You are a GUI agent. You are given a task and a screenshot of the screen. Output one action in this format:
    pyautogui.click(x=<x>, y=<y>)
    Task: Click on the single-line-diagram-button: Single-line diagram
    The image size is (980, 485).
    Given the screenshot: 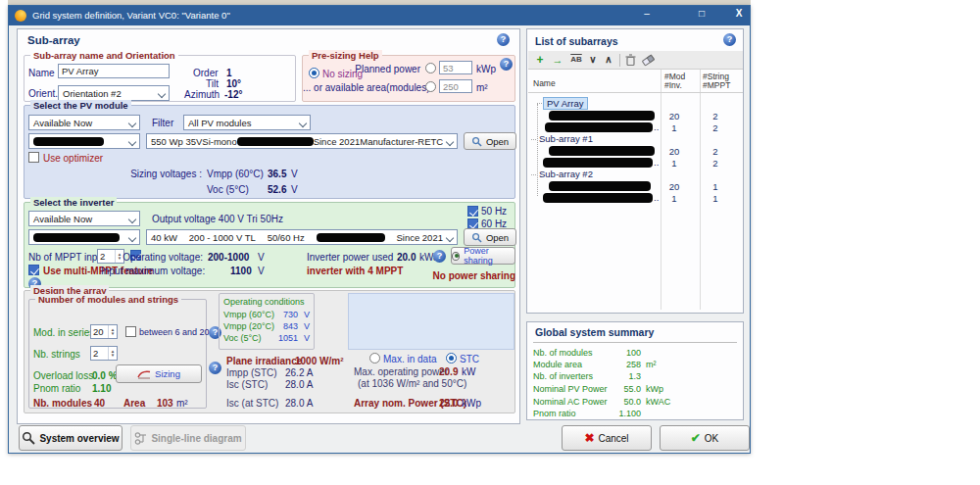 What is the action you would take?
    pyautogui.click(x=188, y=438)
    